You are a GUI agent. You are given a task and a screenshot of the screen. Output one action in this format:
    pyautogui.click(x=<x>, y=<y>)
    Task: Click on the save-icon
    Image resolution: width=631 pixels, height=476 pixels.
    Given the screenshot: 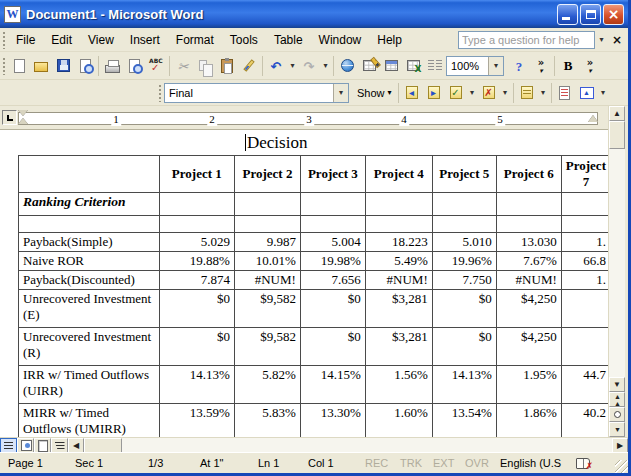 What is the action you would take?
    pyautogui.click(x=63, y=66)
    